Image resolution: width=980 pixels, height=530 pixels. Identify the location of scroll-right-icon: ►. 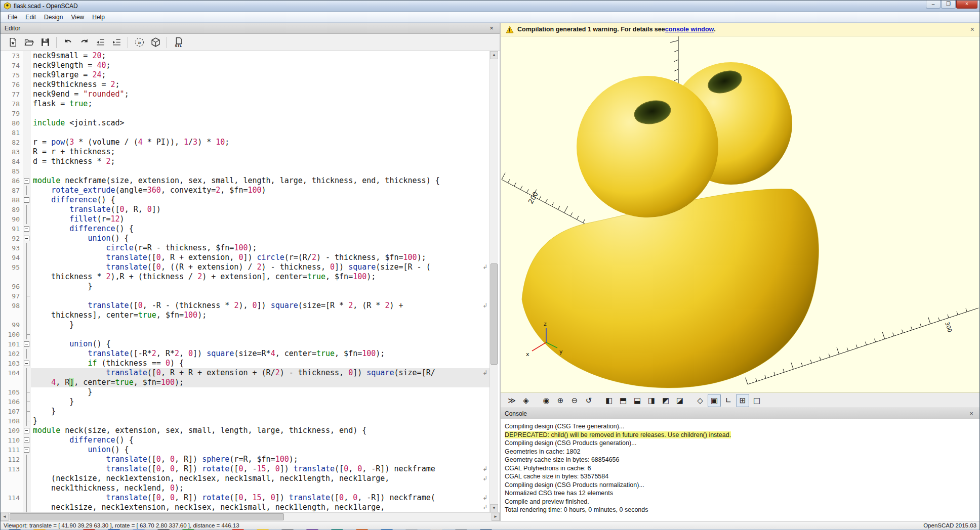
(496, 517).